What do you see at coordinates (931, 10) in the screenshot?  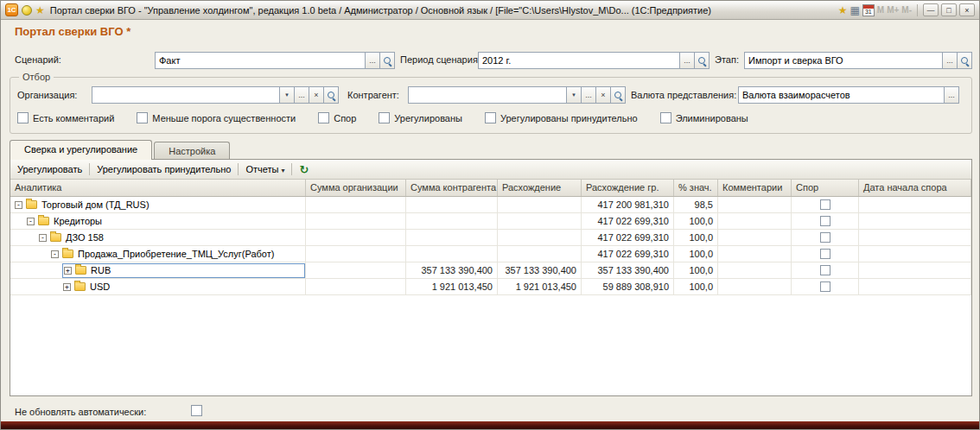 I see `minimize-button: —` at bounding box center [931, 10].